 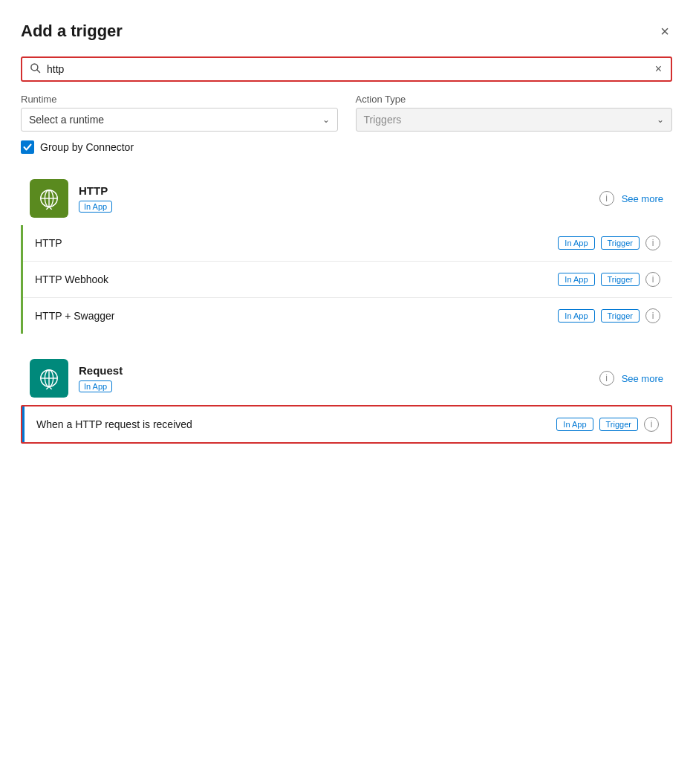 What do you see at coordinates (514, 100) in the screenshot?
I see `action-type-label: Action Type` at bounding box center [514, 100].